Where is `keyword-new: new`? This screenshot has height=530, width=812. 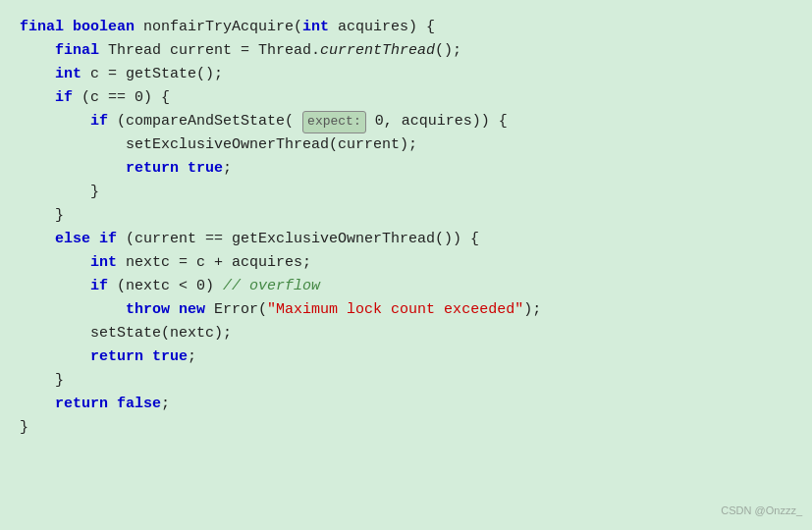 keyword-new: new is located at coordinates (192, 310).